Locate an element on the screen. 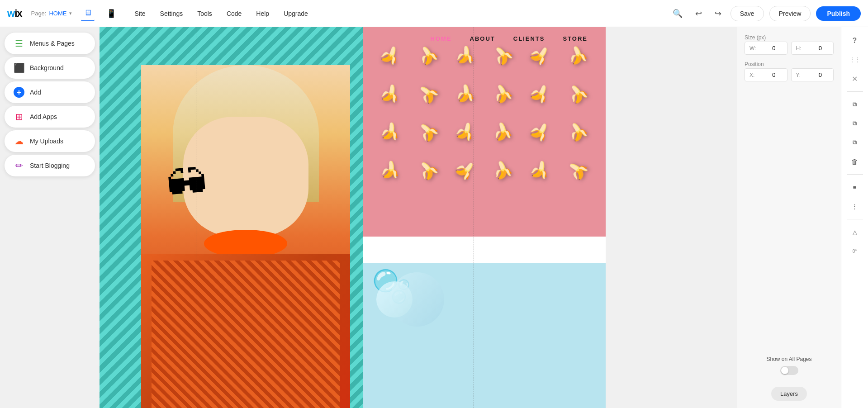 This screenshot has height=408, width=868. upgrade-nav-btn: Upgrade is located at coordinates (296, 14).